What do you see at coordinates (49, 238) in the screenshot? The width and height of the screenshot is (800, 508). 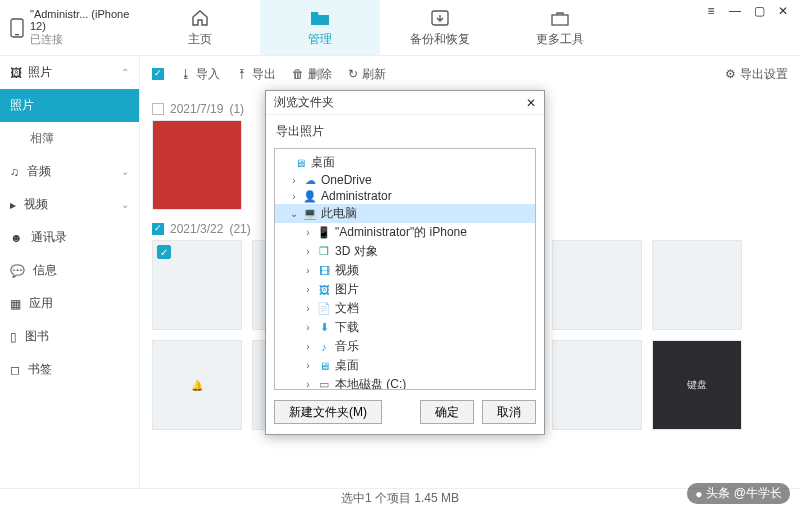 I see `sidebar-item-label: 通讯录` at bounding box center [49, 238].